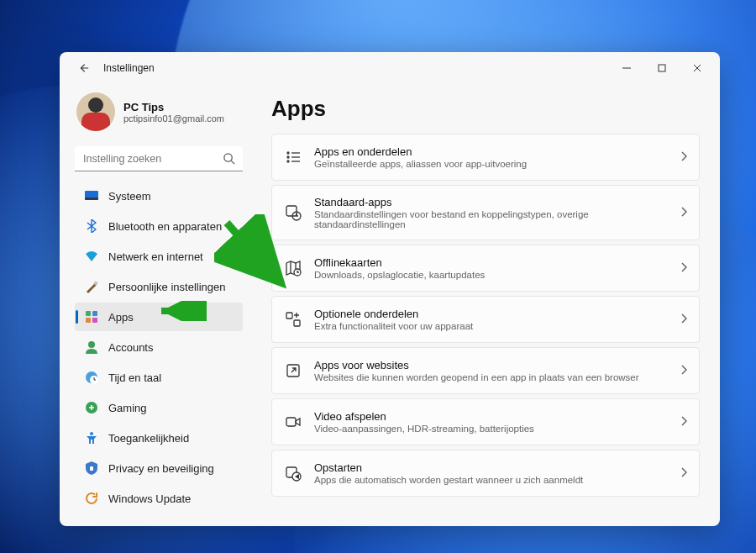  I want to click on profile-email: pctipsinfo01@gmail.com, so click(174, 118).